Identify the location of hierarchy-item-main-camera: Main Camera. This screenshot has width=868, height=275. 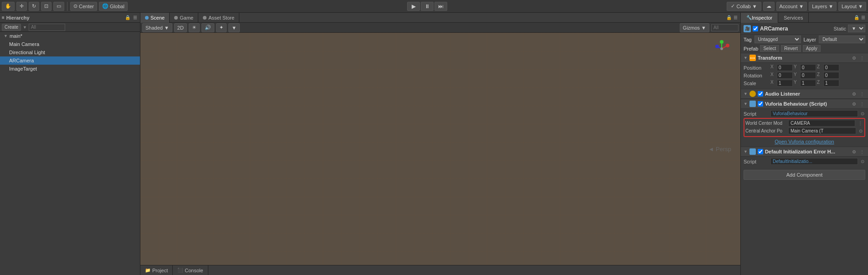
(70, 44).